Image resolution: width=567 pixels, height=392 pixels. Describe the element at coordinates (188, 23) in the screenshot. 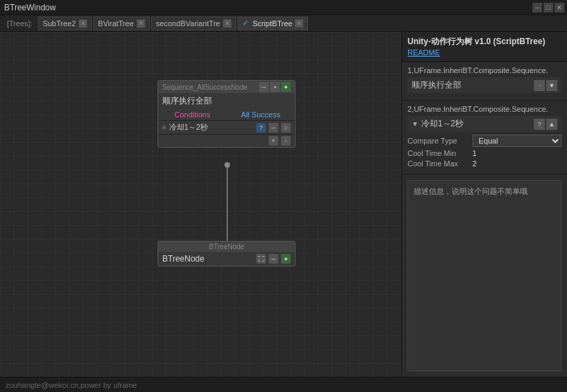

I see `tab-secondbvarianttree-label: secondBVariantTre` at that location.